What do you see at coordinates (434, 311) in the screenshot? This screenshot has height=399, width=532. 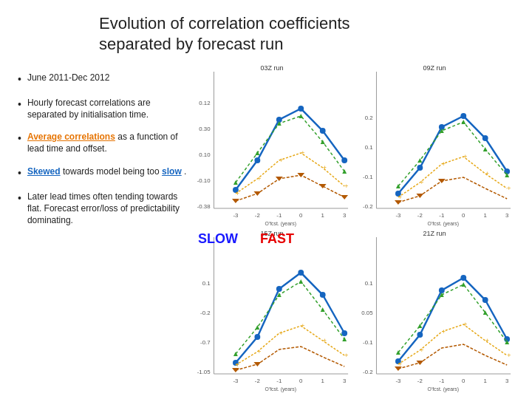 I see `chart-21z-svg: -0.2 -0.1 0.05 0.1 -3 -2 -1 0 1 3` at bounding box center [434, 311].